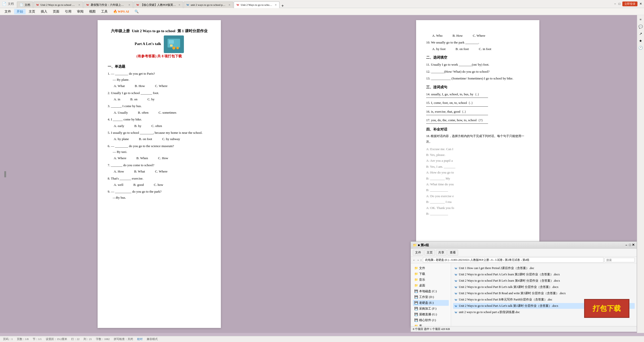 Image resolution: width=644 pixels, height=342 pixels. Describe the element at coordinates (418, 252) in the screenshot. I see `fm-tab-file: 文件` at that location.